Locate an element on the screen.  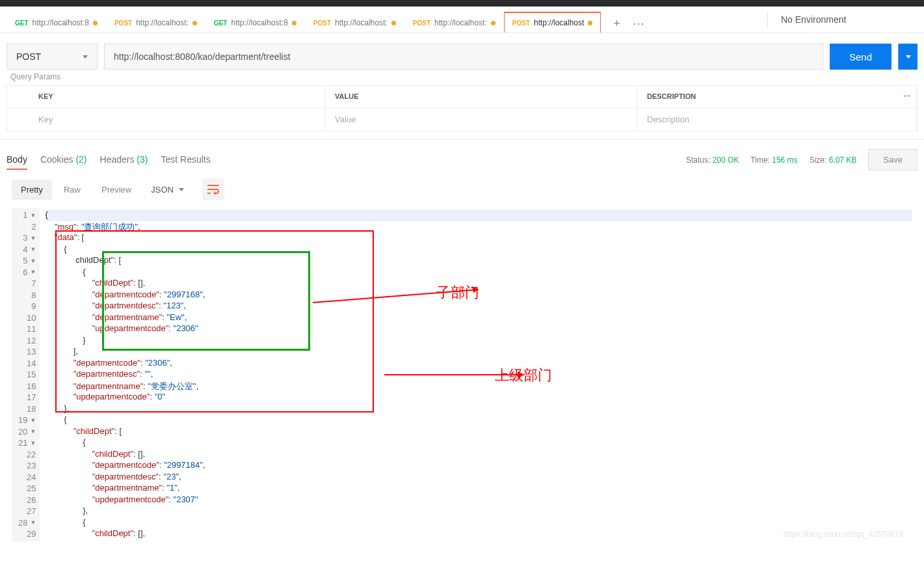
view-raw: Raw is located at coordinates (72, 190).